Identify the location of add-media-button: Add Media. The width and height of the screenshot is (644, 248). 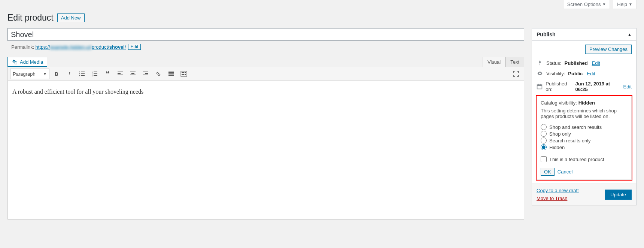
(27, 62).